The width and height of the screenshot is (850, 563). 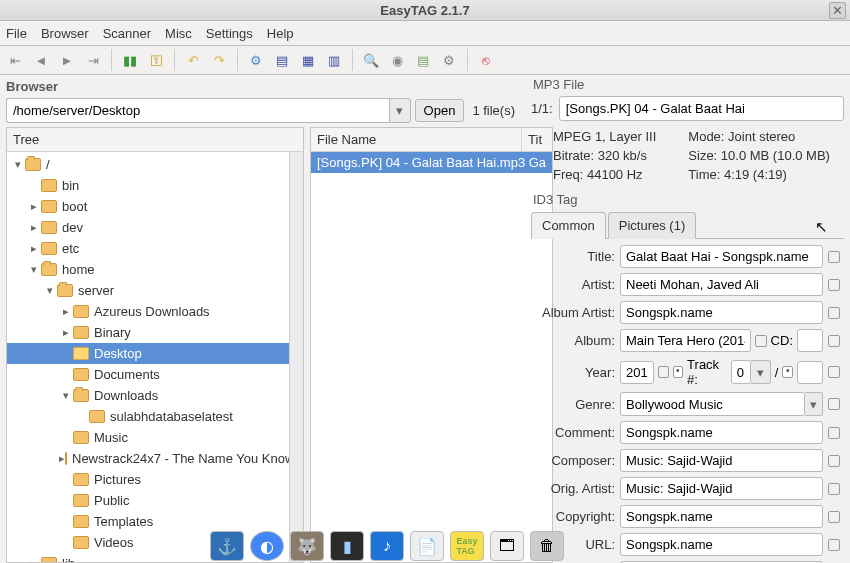 What do you see at coordinates (664, 372) in the screenshot?
I see `year-apply-checkbox` at bounding box center [664, 372].